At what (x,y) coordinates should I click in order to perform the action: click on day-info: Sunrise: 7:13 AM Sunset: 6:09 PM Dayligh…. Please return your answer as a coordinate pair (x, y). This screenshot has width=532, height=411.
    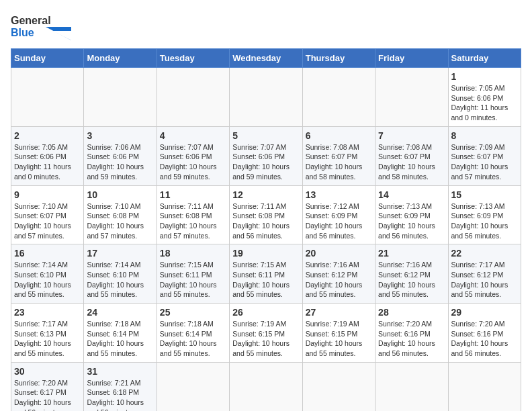
    Looking at the image, I should click on (485, 222).